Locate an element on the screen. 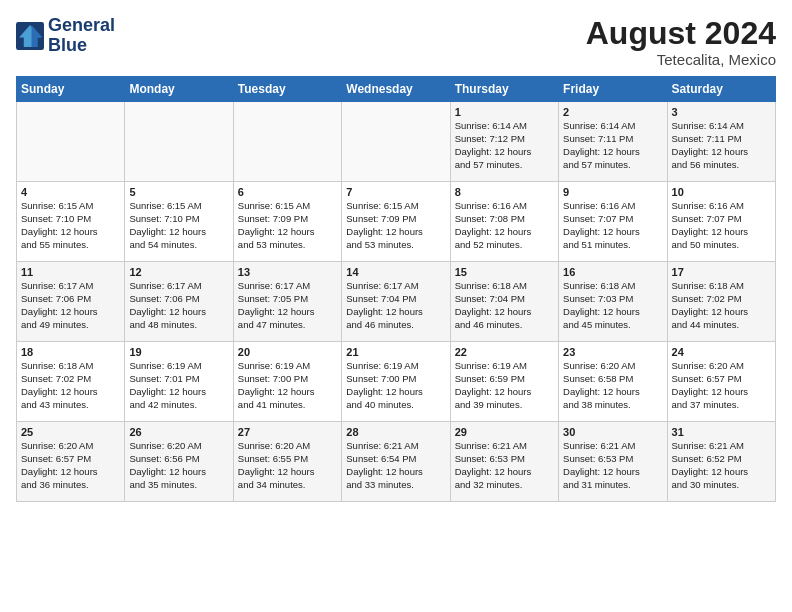 The height and width of the screenshot is (612, 792). calendar-cell: 19Sunrise: 6:19 AM Sunset: 7:01 PM Dayli… is located at coordinates (179, 382).